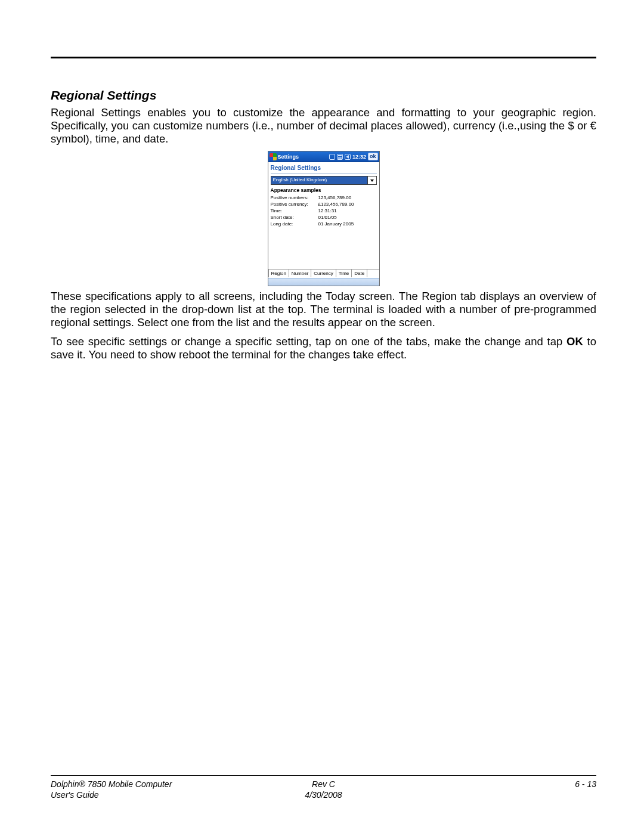 This screenshot has width=644, height=833. What do you see at coordinates (142, 789) in the screenshot?
I see `footer-left: Dolphin® 7850 Mobile Computer User's Gui…` at bounding box center [142, 789].